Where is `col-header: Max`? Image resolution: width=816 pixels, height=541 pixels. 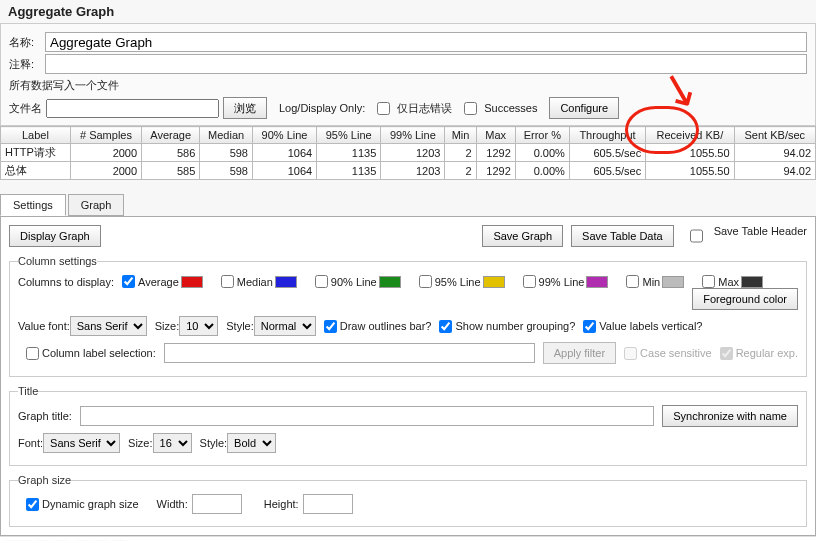
col-header: Max is located at coordinates (496, 136).